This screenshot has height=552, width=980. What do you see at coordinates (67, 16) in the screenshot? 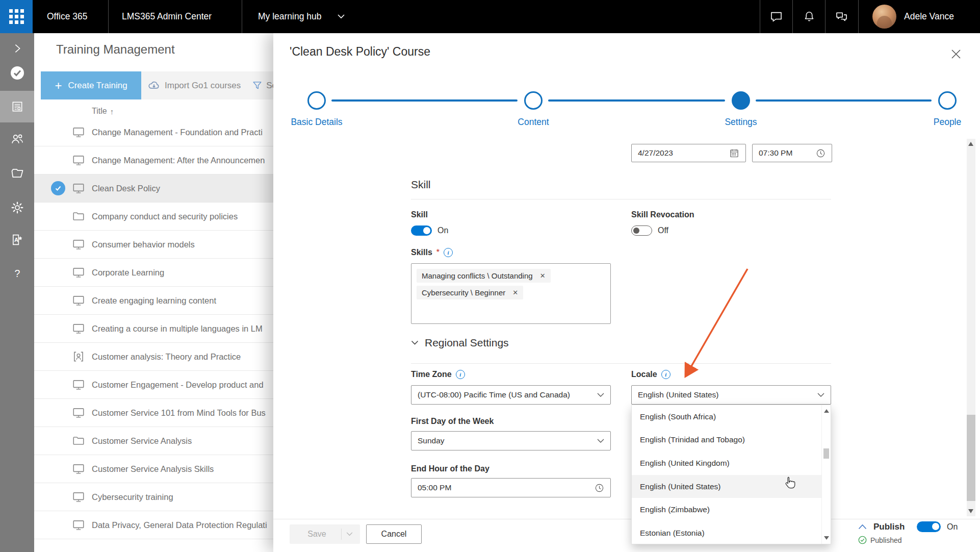
I see `office365-link: Office 365` at bounding box center [67, 16].